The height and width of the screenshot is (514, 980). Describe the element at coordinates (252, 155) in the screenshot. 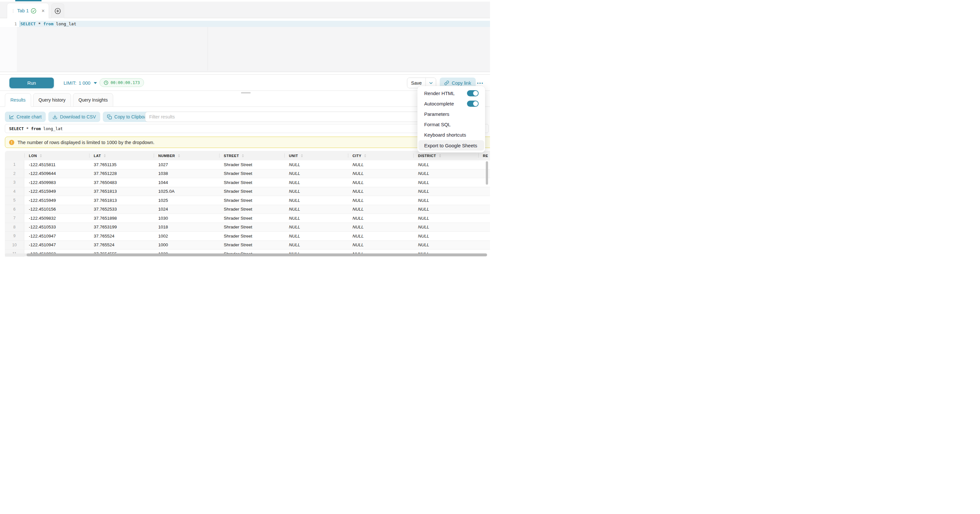

I see `column-header-street: STREET` at that location.